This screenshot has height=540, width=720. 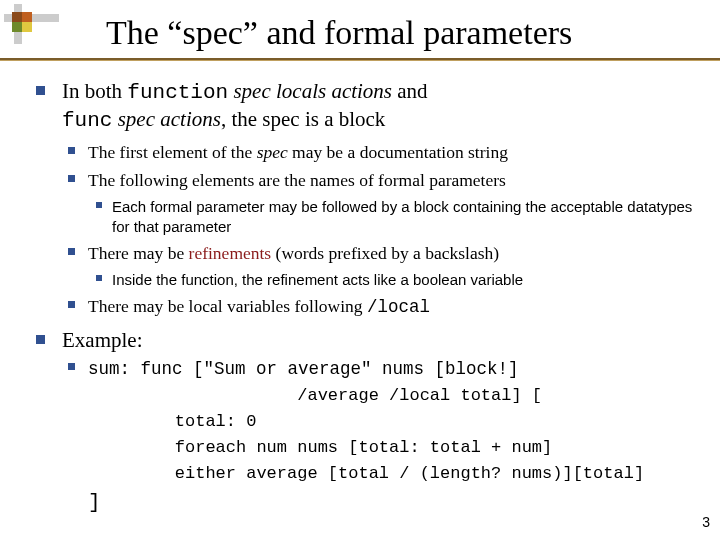 I want to click on bullet-level3: Each formal parameter may be followed by…, so click(x=369, y=216).